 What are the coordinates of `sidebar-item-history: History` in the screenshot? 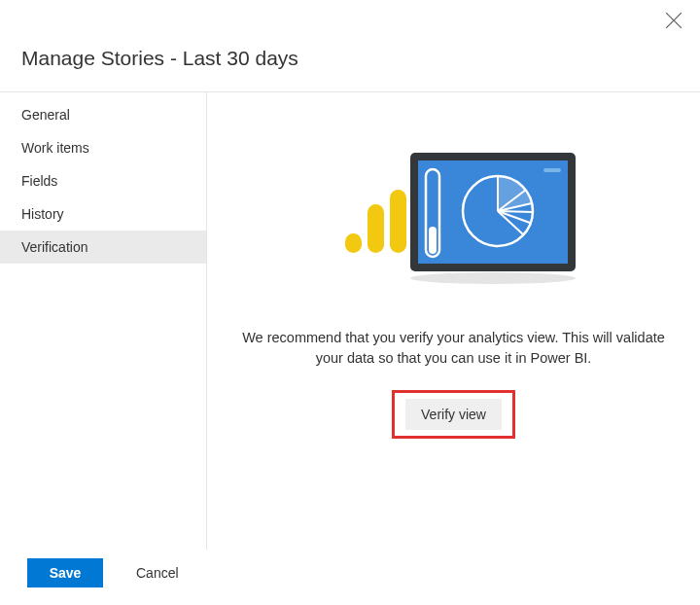 It's located at (103, 214).